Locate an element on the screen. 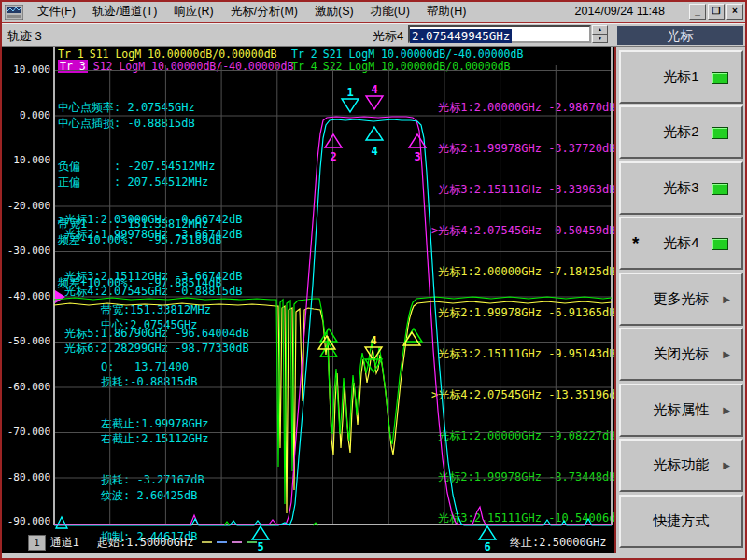  panel-divider is located at coordinates (615, 287).